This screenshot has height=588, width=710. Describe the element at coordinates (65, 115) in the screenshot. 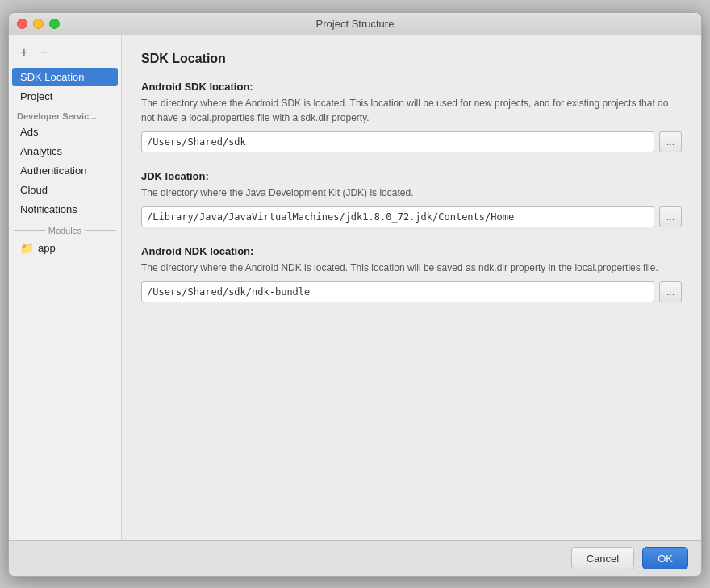

I see `developer-services-label: Developer Servic...` at that location.